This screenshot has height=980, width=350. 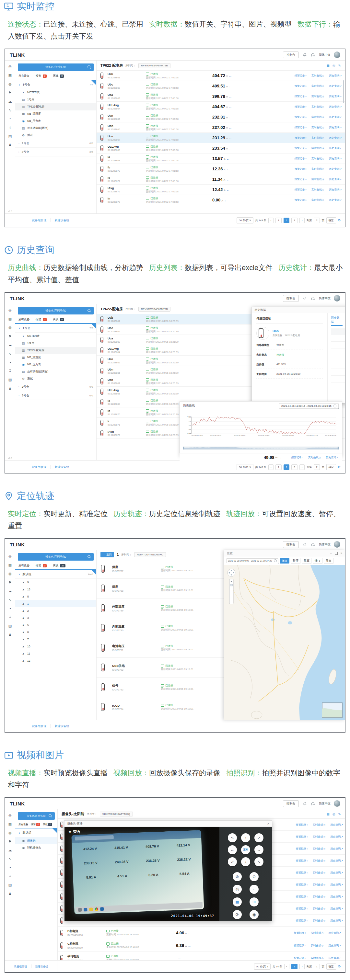 What do you see at coordinates (341, 553) in the screenshot?
I see `close-icon: ×` at bounding box center [341, 553].